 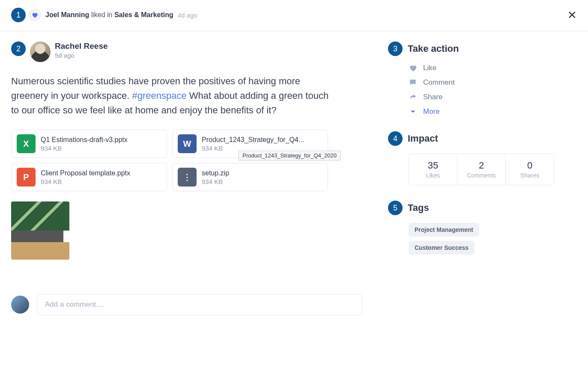 What do you see at coordinates (188, 15) in the screenshot?
I see `activity-time: 4d ago` at bounding box center [188, 15].